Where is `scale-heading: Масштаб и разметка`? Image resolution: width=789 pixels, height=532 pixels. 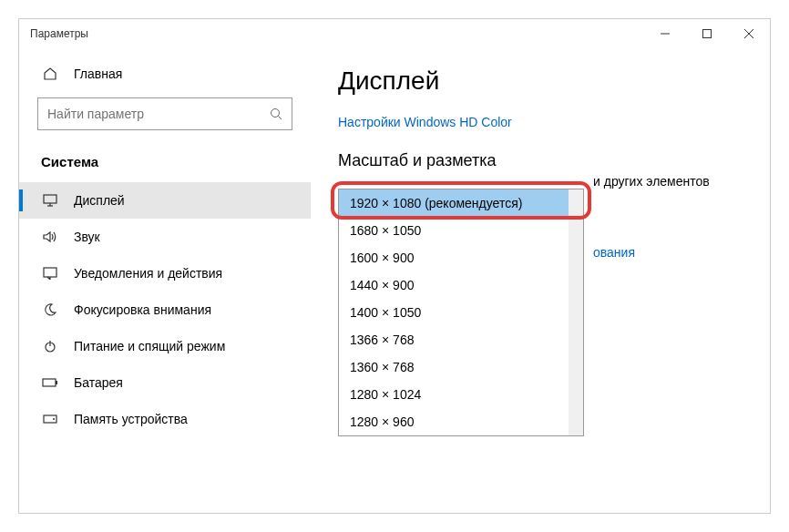
scale-heading: Масштаб и разметка is located at coordinates (540, 160).